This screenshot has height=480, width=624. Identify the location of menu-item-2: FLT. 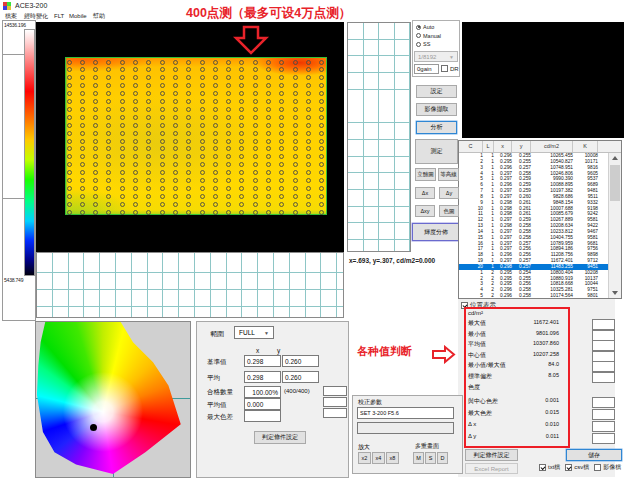
(59, 16).